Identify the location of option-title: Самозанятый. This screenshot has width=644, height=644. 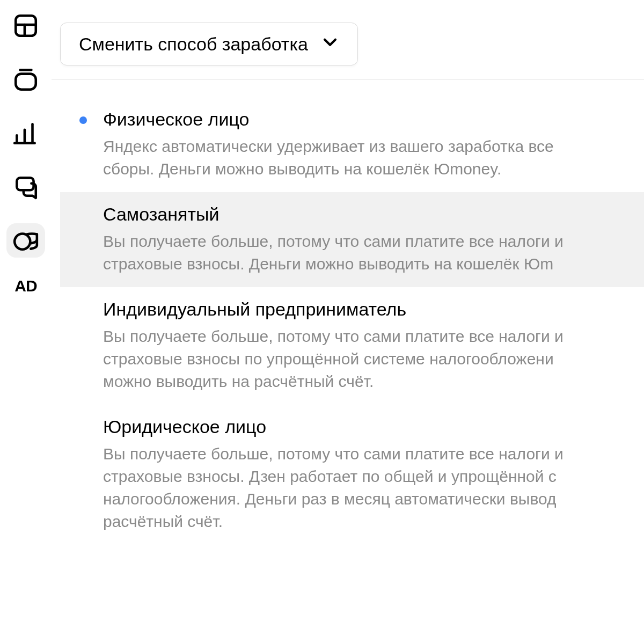
(374, 215).